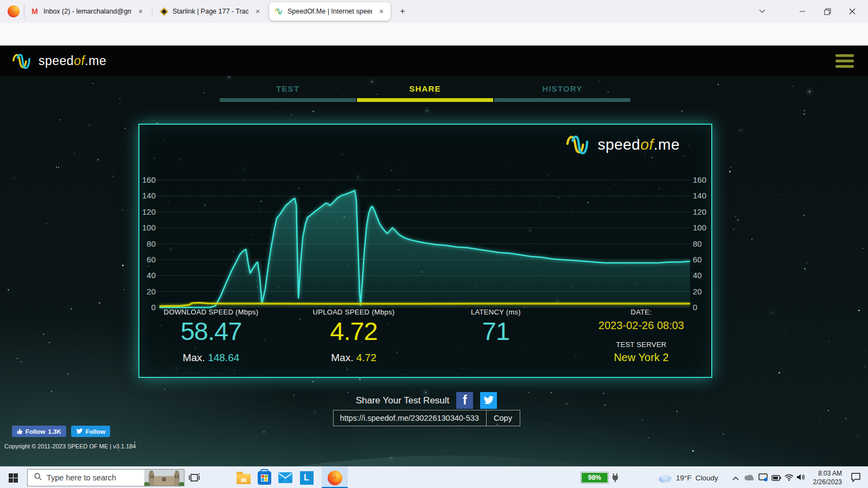 Image resolution: width=868 pixels, height=488 pixels. Describe the element at coordinates (410, 418) in the screenshot. I see `share-url-field: https://i.speedof.me/230226130340-533` at that location.